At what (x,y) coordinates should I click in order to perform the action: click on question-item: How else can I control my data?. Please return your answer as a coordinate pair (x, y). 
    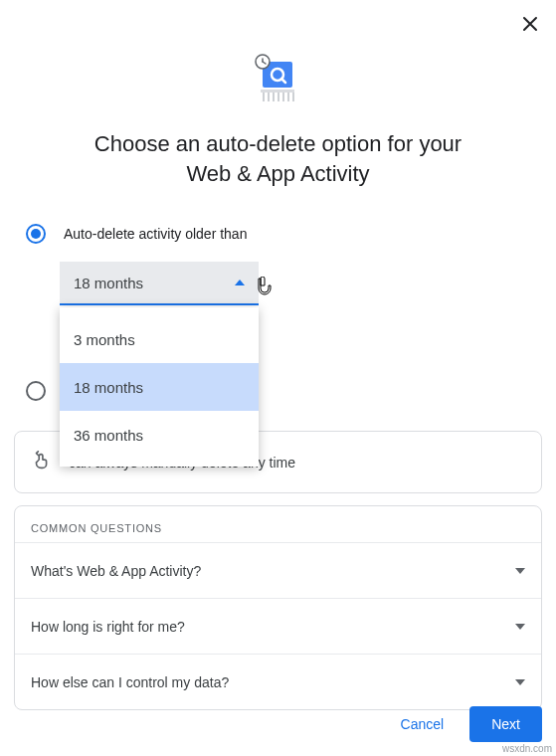
    Looking at the image, I should click on (278, 681).